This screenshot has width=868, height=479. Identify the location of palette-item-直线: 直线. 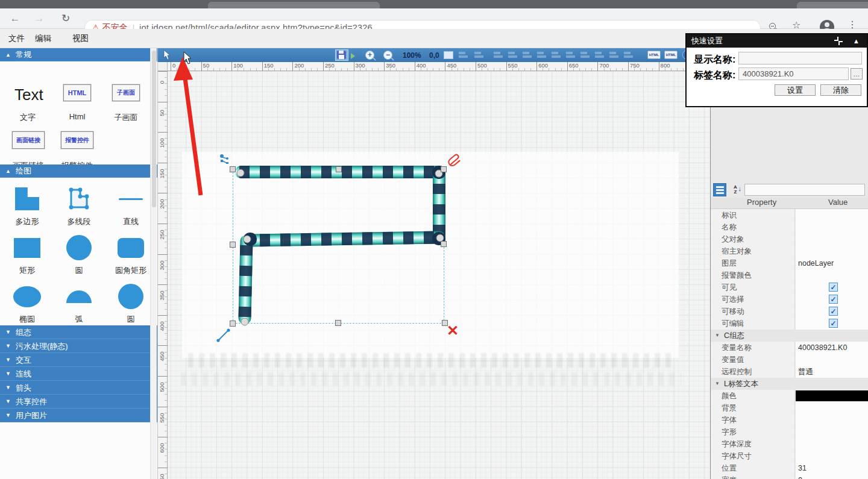
(131, 207).